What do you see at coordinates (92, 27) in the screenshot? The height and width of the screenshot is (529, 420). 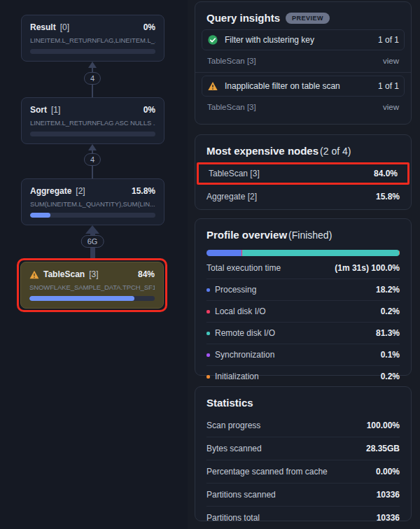 I see `node-header: Result [0] 0%` at bounding box center [92, 27].